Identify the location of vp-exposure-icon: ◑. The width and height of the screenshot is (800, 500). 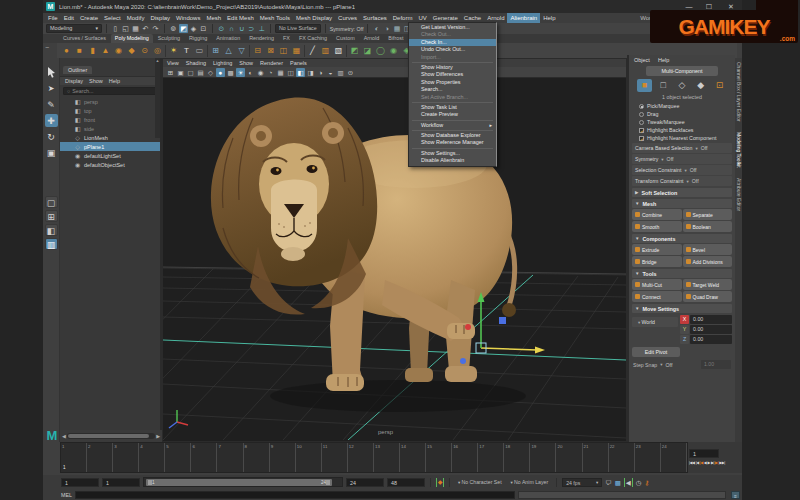
(320, 72).